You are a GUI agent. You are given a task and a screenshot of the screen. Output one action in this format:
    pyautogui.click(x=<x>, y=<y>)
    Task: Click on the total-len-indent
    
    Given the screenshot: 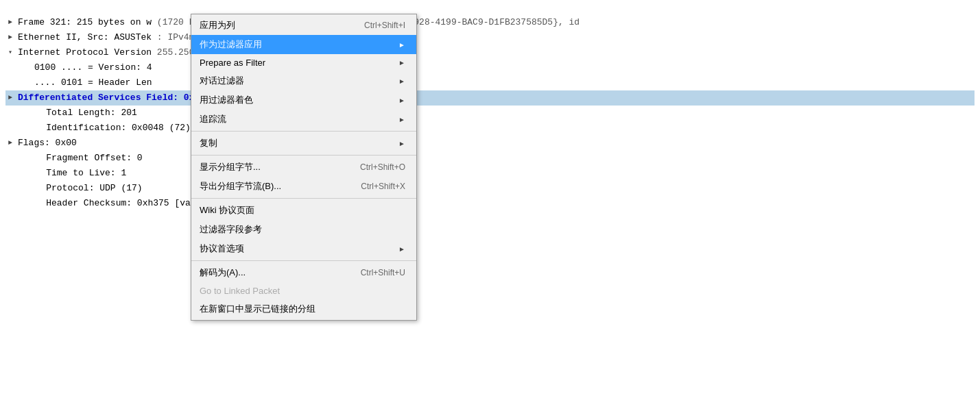 What is the action you would take?
    pyautogui.click(x=36, y=113)
    